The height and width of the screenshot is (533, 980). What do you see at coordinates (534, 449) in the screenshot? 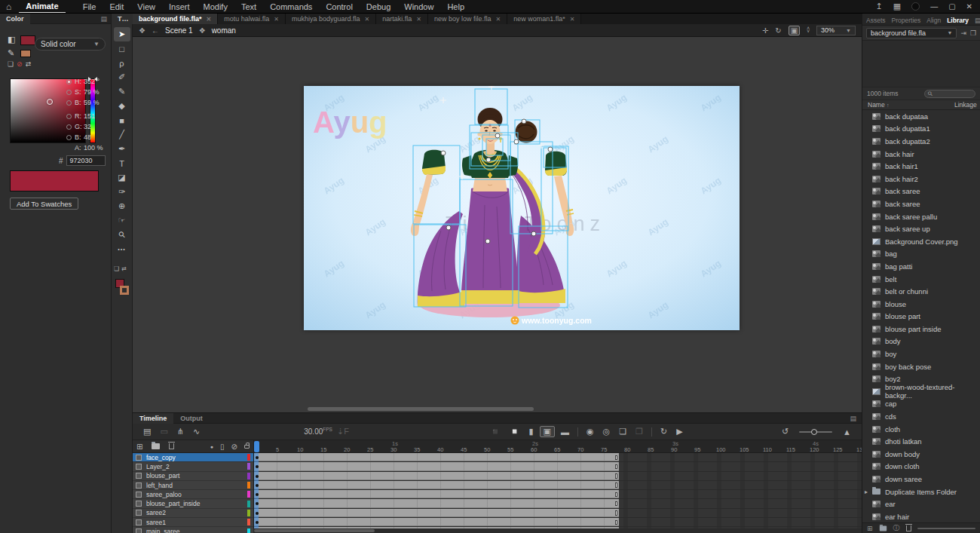
I see `ruler-number: 60` at bounding box center [534, 449].